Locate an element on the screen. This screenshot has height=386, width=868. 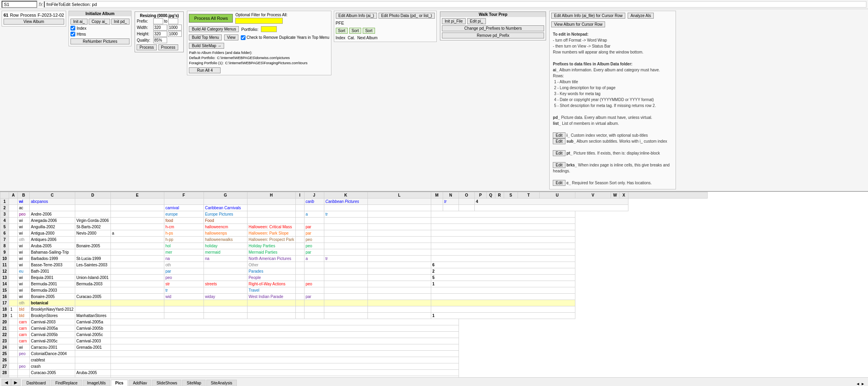
cell-21-A is located at coordinates (13, 329).